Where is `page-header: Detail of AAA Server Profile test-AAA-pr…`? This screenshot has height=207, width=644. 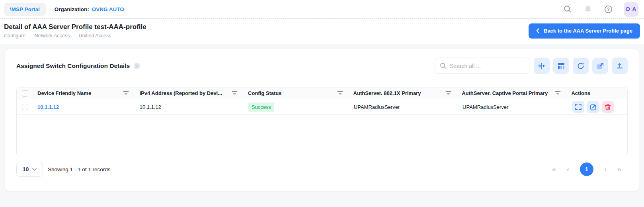
page-header: Detail of AAA Server Profile test-AAA-pr… is located at coordinates (322, 31).